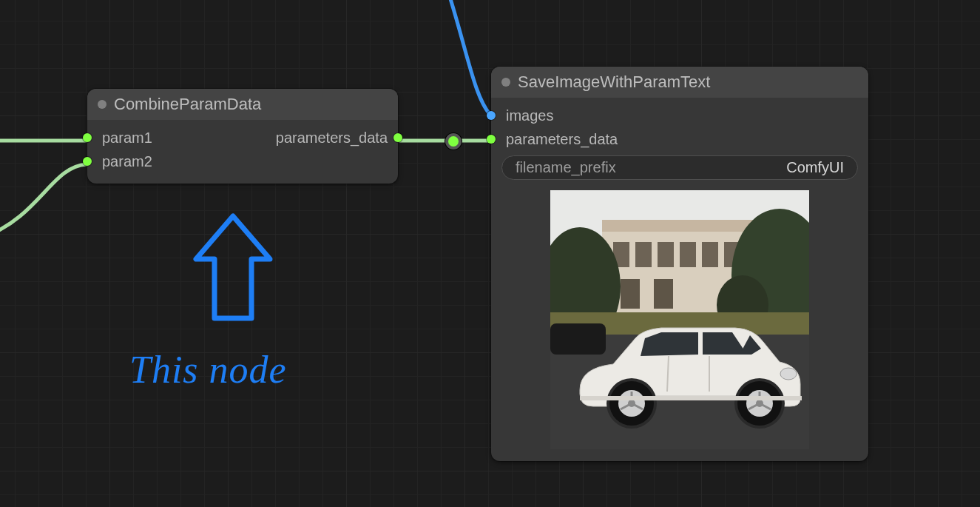 The height and width of the screenshot is (507, 980). Describe the element at coordinates (125, 138) in the screenshot. I see `input-port-param1: param1` at that location.